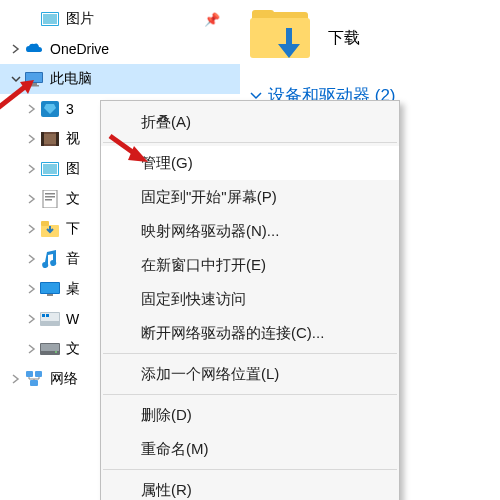 This screenshot has height=500, width=500. What do you see at coordinates (50, 109) in the screenshot?
I see `3d-icon` at bounding box center [50, 109].